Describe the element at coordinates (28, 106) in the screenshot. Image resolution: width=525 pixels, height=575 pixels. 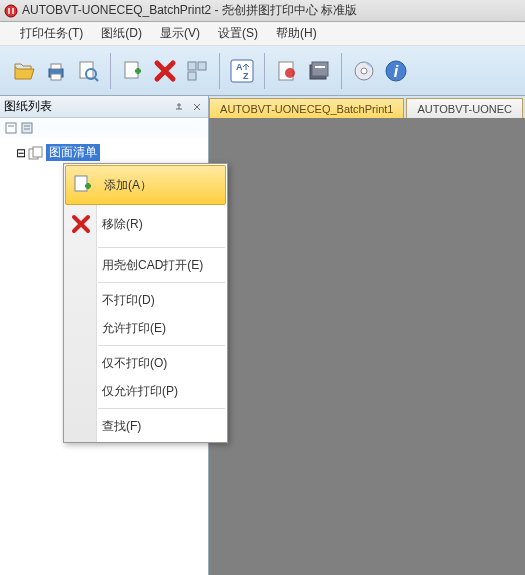
I see `panel-title: 图纸列表` at that location.